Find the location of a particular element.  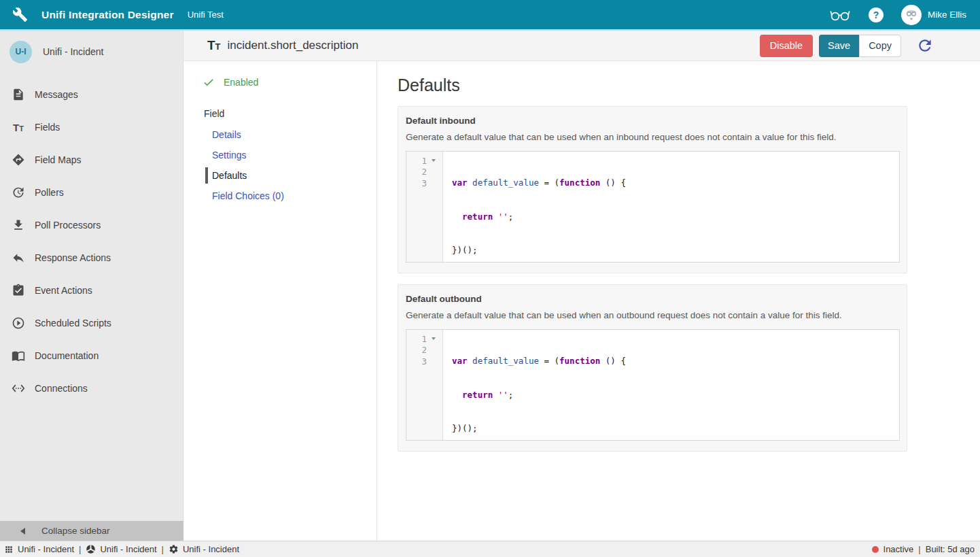

outbound-code-editor: 1 2 3 var default_value = (function () {… is located at coordinates (652, 385).